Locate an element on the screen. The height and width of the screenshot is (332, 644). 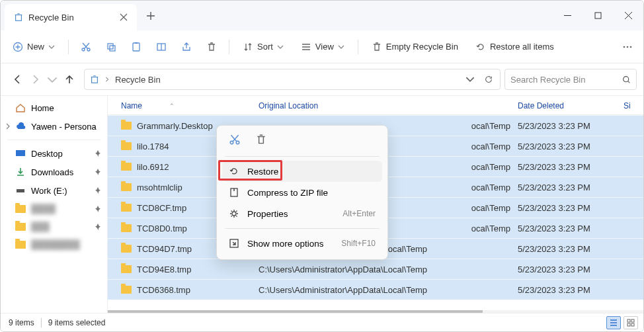
icons-view-button is located at coordinates (631, 323).